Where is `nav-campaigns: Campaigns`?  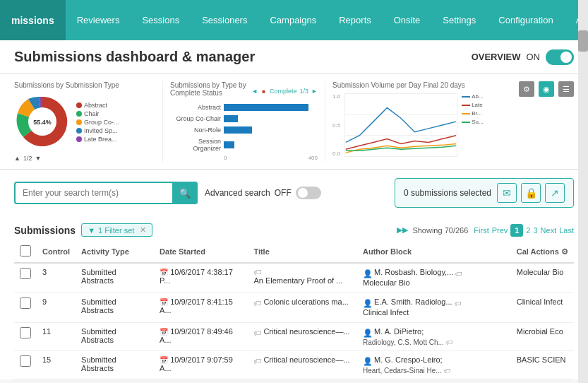
nav-campaigns: Campaigns is located at coordinates (293, 20).